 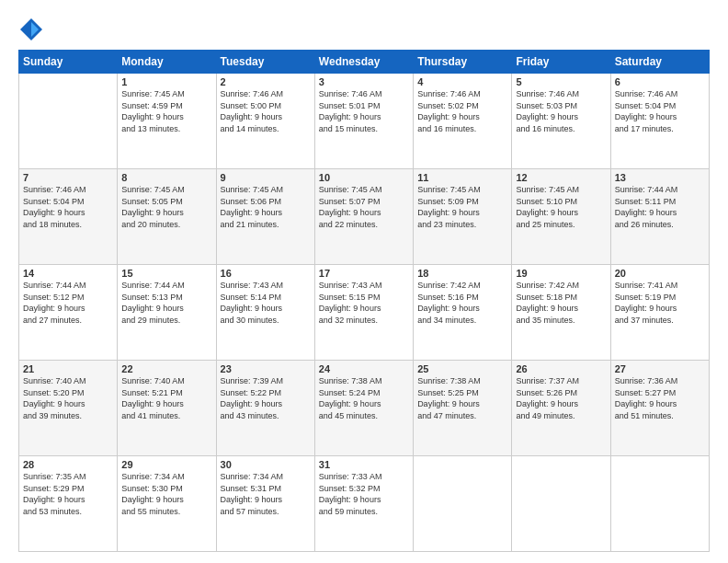 What do you see at coordinates (660, 217) in the screenshot?
I see `calendar-cell: 13Sunrise: 7:44 AM Sunset: 5:11 PM Dayli…` at bounding box center [660, 217].